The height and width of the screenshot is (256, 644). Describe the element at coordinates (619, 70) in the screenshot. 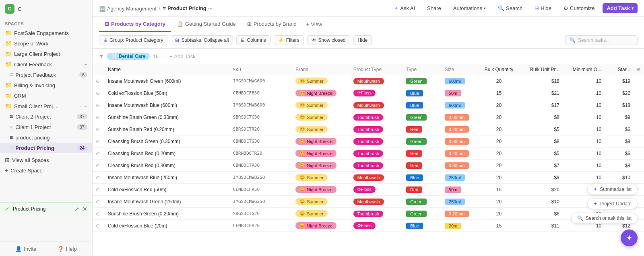

I see `th-standard: Star...` at that location.